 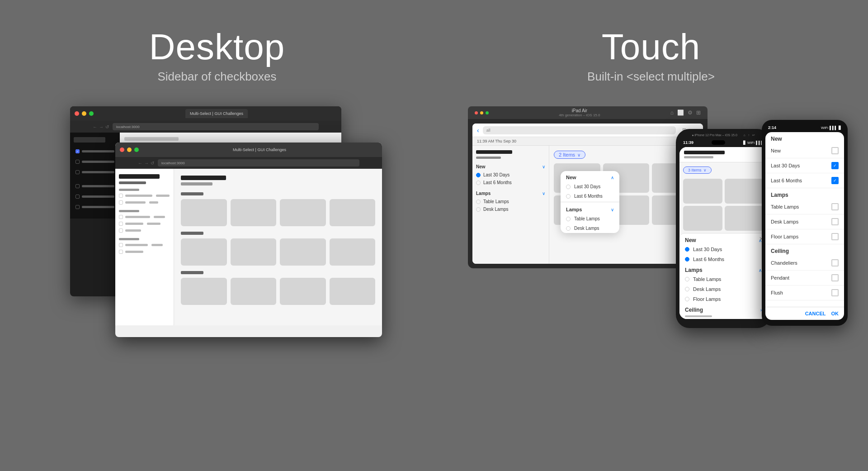 What do you see at coordinates (570, 155) in the screenshot?
I see `ipad-items-badge: 2 Items ∨` at bounding box center [570, 155].